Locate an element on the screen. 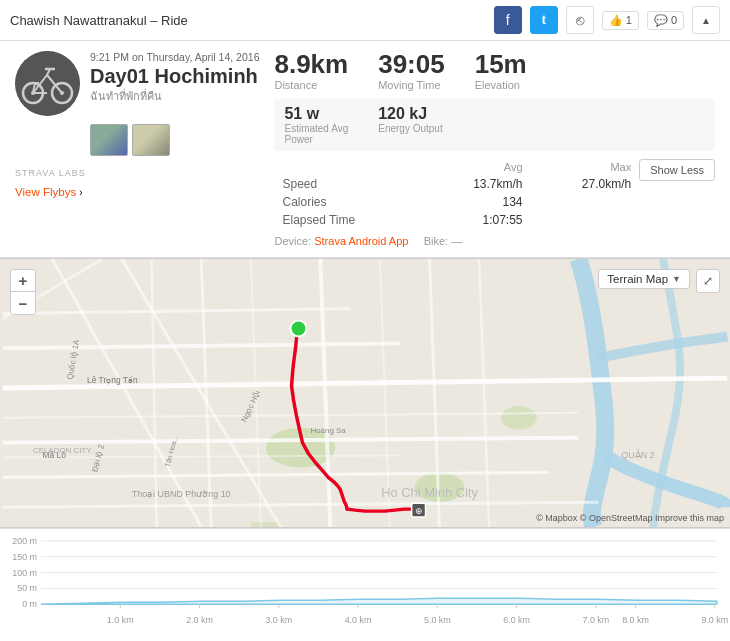 The width and height of the screenshot is (730, 641). stats-top: 8.9km Distance 39:05 Moving Time 15m Ele… is located at coordinates (494, 71).